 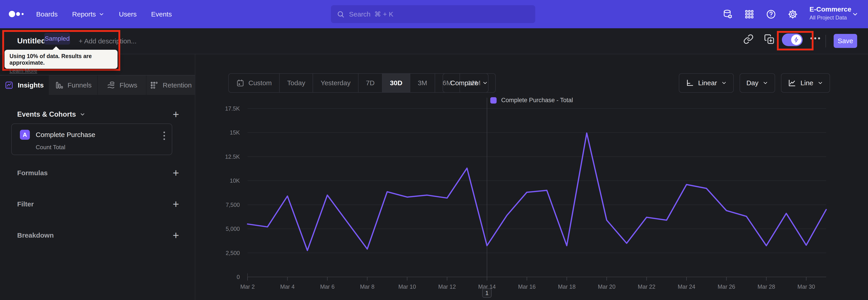 What do you see at coordinates (686, 287) in the screenshot?
I see `svg-text: Mar 24` at bounding box center [686, 287].